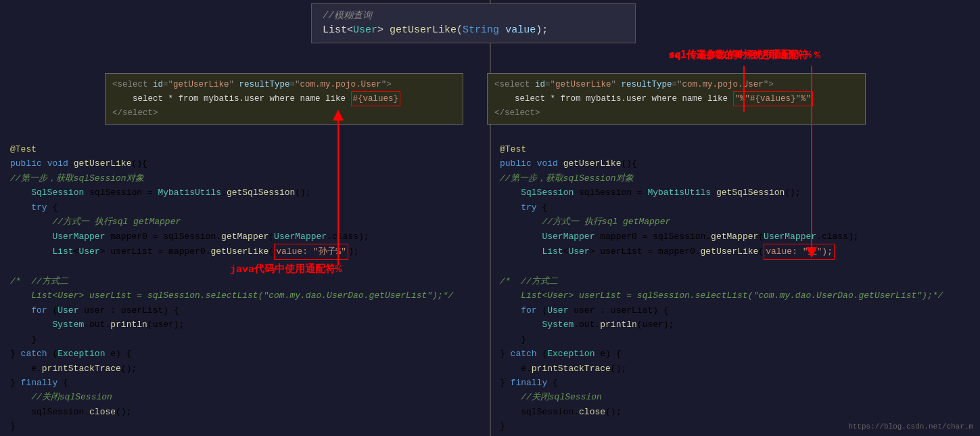 The height and width of the screenshot is (436, 980). What do you see at coordinates (734, 353) in the screenshot?
I see `code-r-line-15: } catch (Exception e) {` at bounding box center [734, 353].